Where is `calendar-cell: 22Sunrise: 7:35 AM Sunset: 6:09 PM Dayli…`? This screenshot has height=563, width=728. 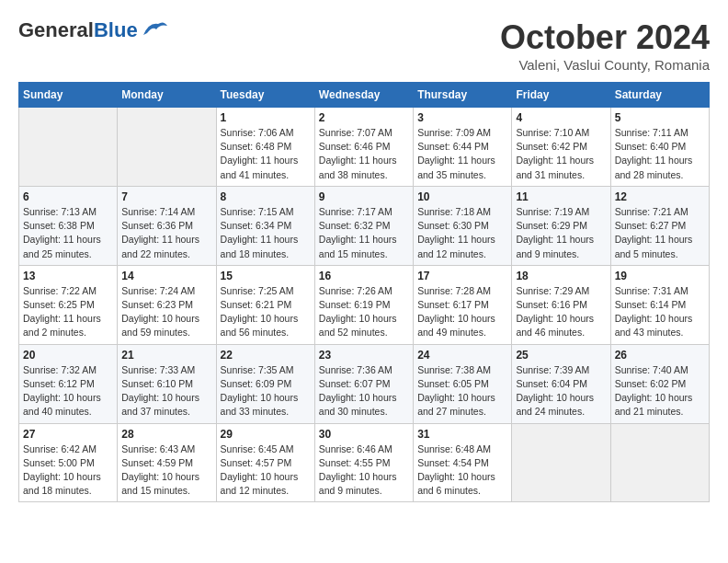 calendar-cell: 22Sunrise: 7:35 AM Sunset: 6:09 PM Dayli… is located at coordinates (265, 384).